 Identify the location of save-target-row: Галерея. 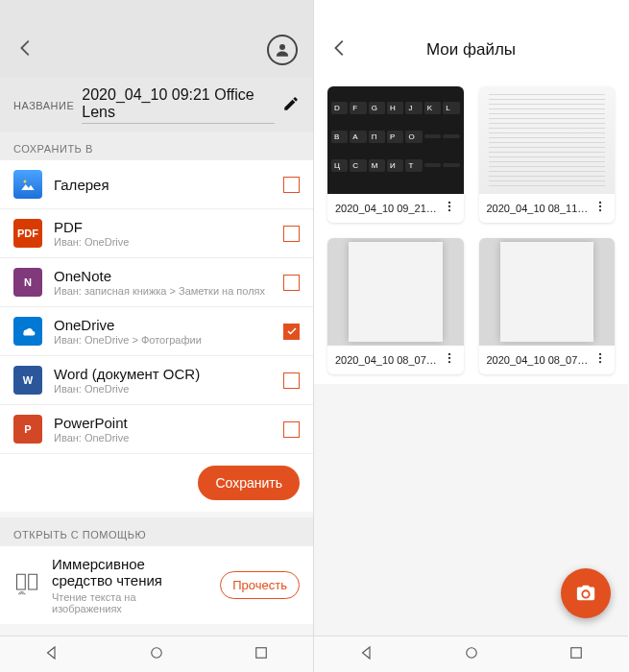
(157, 184).